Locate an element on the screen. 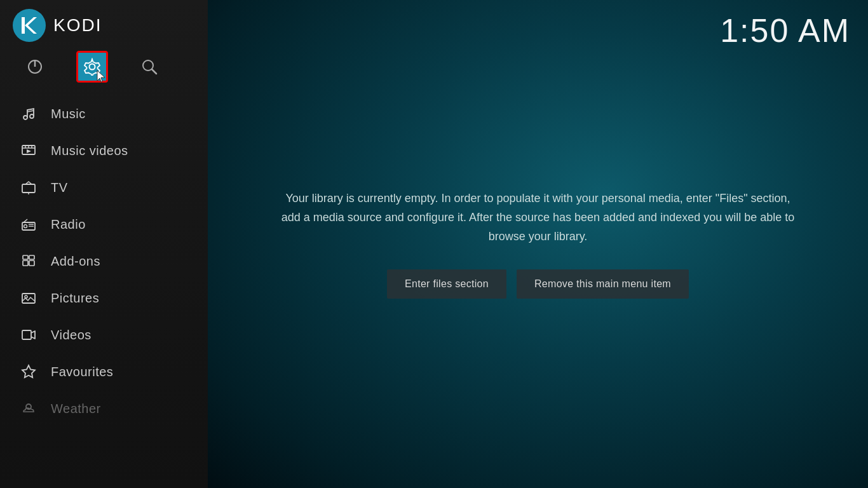  weather-icon is located at coordinates (29, 409).